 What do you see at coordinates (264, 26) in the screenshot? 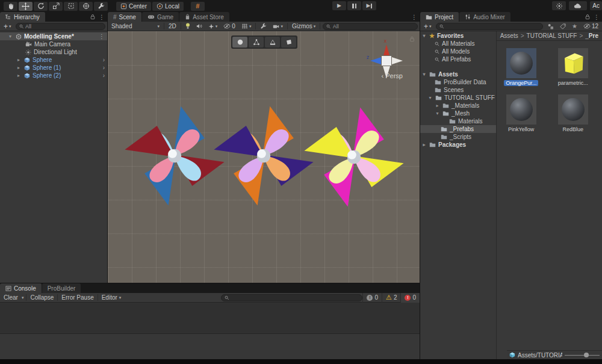
I see `scene-tools-button` at bounding box center [264, 26].